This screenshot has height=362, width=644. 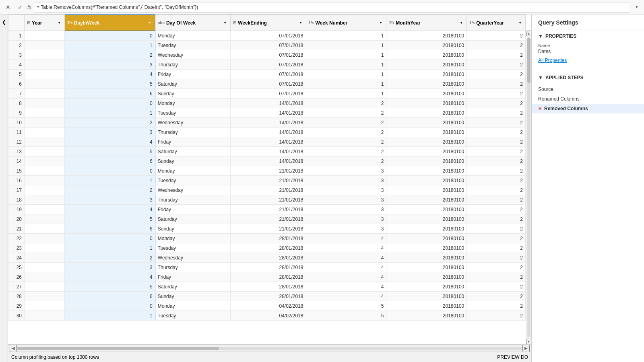 I want to click on filter-button-weeknumber: ▾, so click(x=381, y=23).